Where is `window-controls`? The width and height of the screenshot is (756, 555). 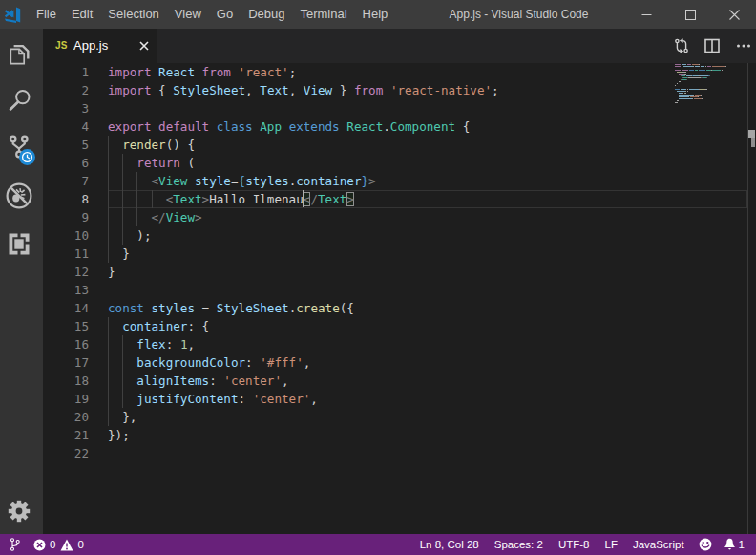
window-controls is located at coordinates (690, 14).